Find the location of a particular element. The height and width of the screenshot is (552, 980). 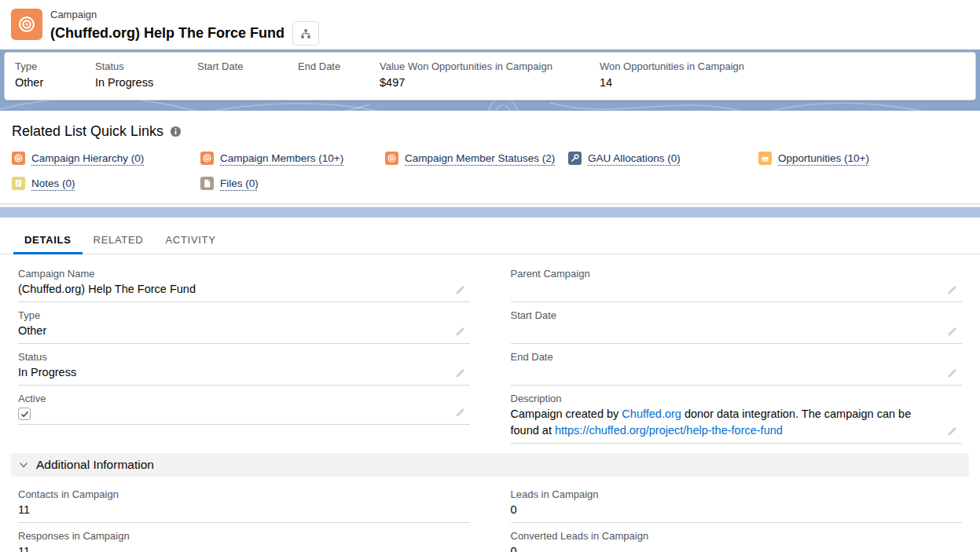

wrench-icon is located at coordinates (575, 159).